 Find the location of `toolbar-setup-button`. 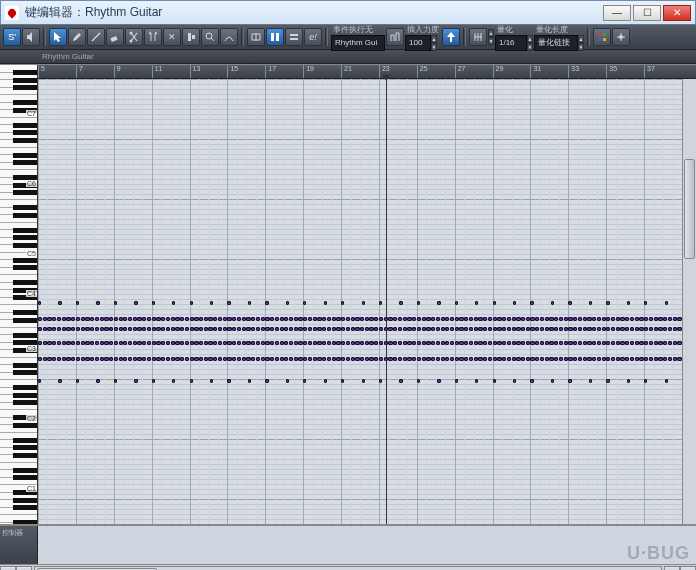

toolbar-setup-button is located at coordinates (621, 37).